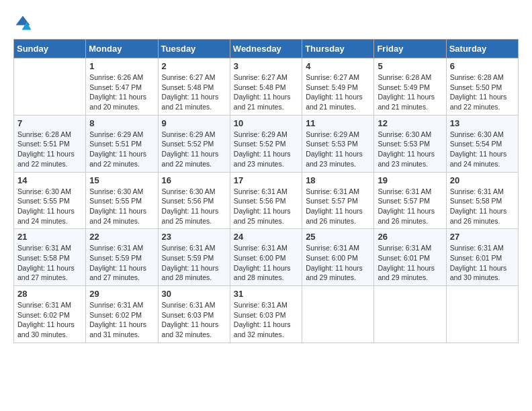 The width and height of the screenshot is (532, 411). Describe the element at coordinates (338, 149) in the screenshot. I see `day-info: Sunrise: 6:29 AM Sunset: 5:53 PM Dayligh…` at that location.